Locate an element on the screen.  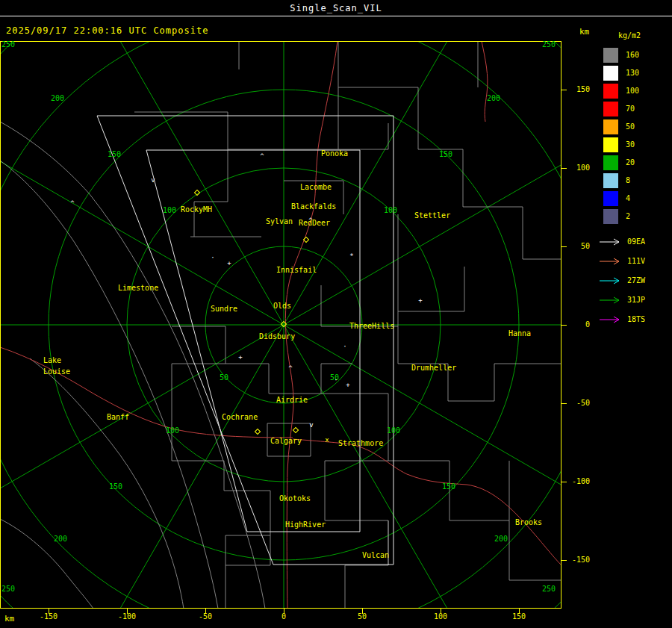
city-label-ponoka: Ponoka is located at coordinates (335, 154).